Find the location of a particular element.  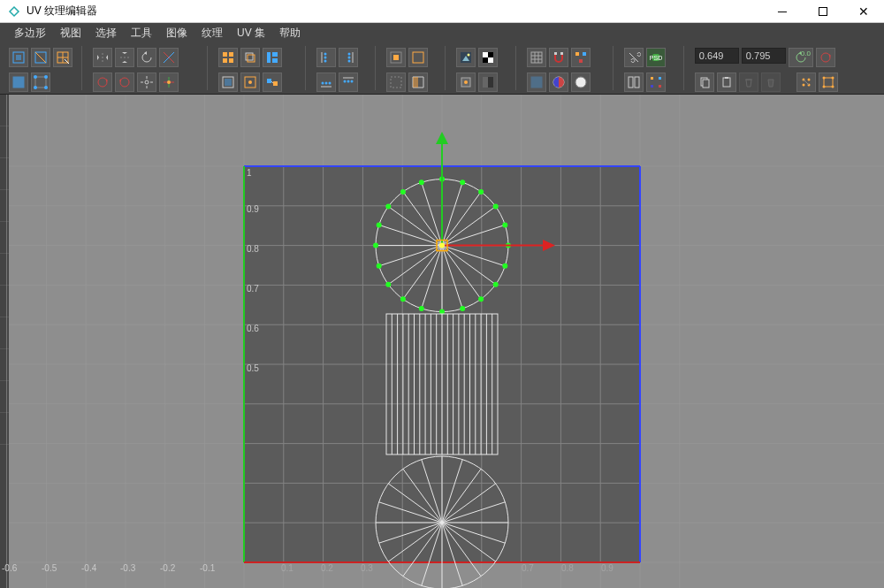

wireframe-button is located at coordinates (581, 82).